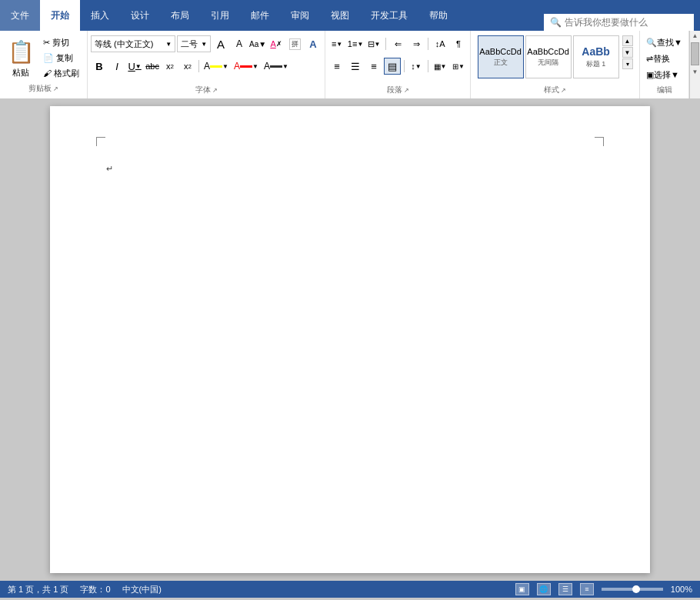 This screenshot has height=600, width=700. Describe the element at coordinates (355, 66) in the screenshot. I see `align-center-button: ☰` at that location.